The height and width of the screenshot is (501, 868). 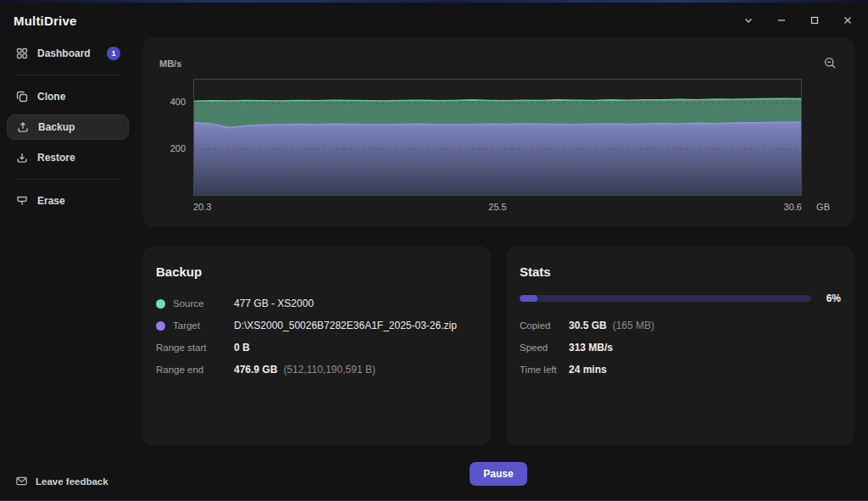 What do you see at coordinates (680, 370) in the screenshot?
I see `time-left-row: Time left 24 mins` at bounding box center [680, 370].